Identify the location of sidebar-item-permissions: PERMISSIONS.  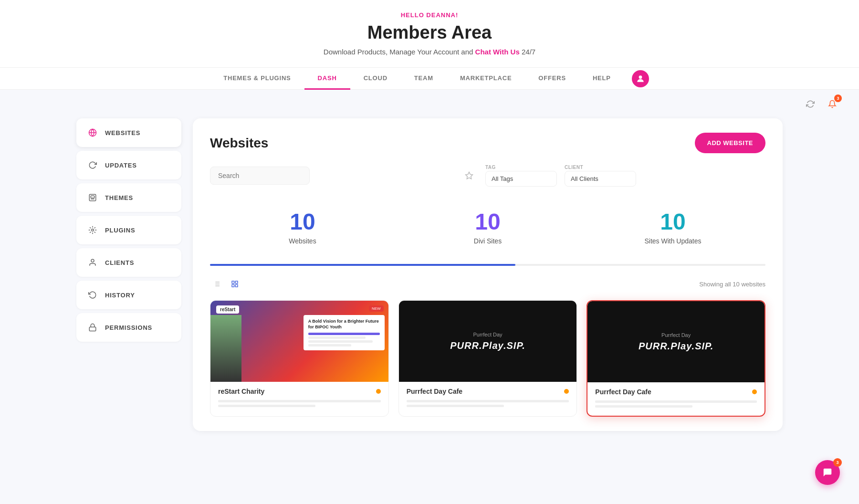
(129, 327).